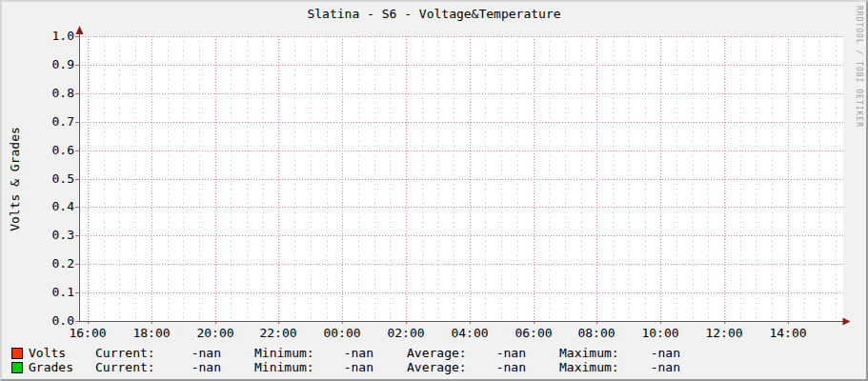  Describe the element at coordinates (278, 333) in the screenshot. I see `x-tick-label: 22:00` at that location.